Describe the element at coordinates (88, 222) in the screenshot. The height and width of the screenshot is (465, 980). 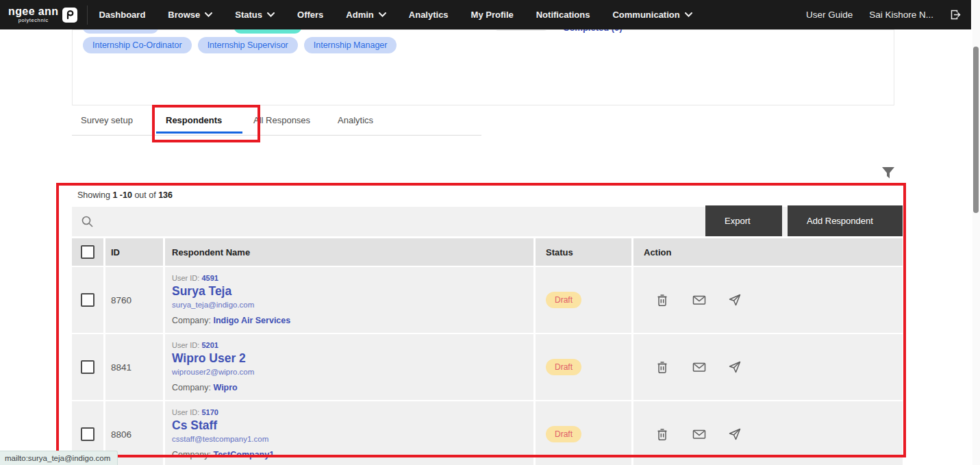
I see `search-icon` at that location.